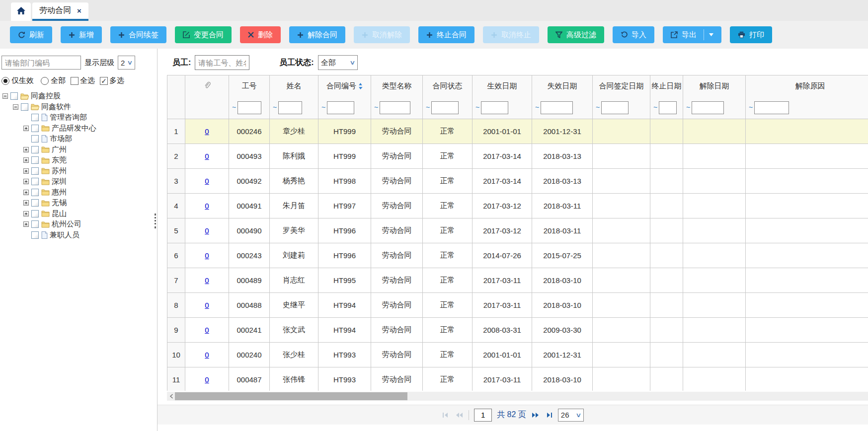 This screenshot has width=868, height=431. I want to click on column-header-contract: 合同编号, so click(345, 86).